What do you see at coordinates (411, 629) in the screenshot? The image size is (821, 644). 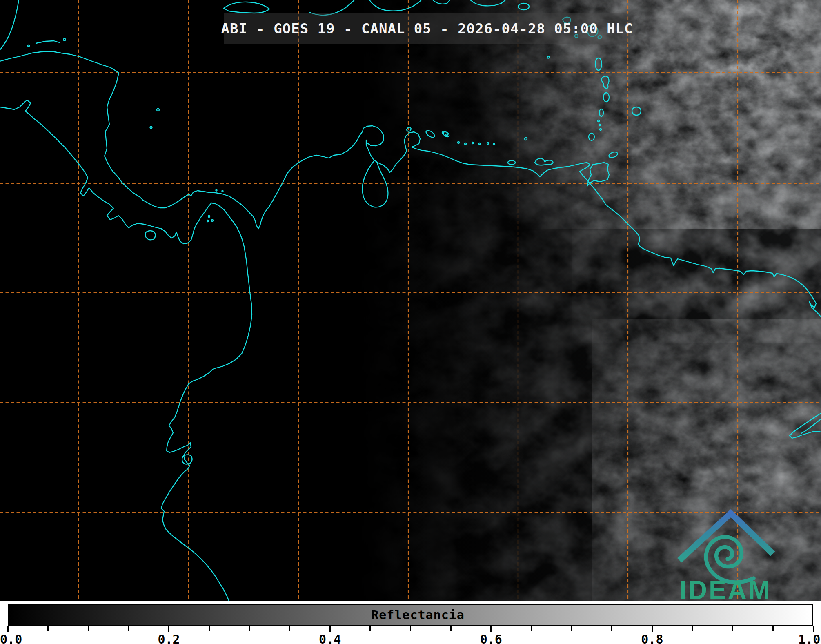 I see `colorbar-ticks` at bounding box center [411, 629].